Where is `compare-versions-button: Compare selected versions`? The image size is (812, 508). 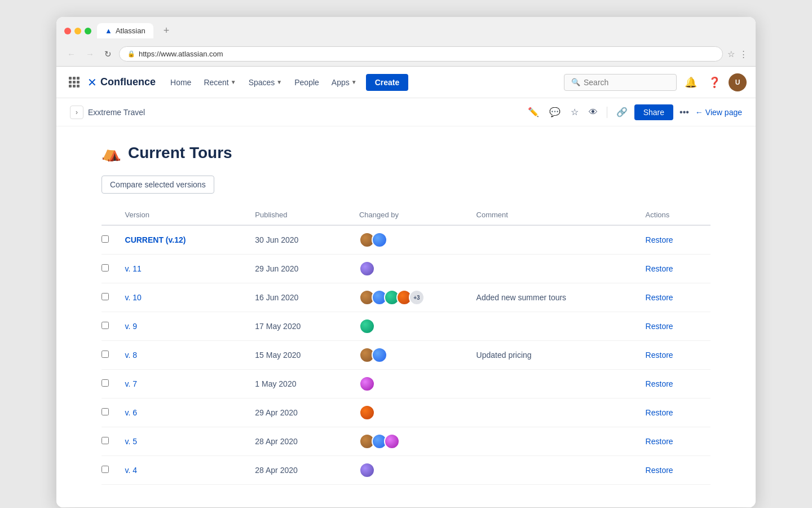 compare-versions-button: Compare selected versions is located at coordinates (158, 185).